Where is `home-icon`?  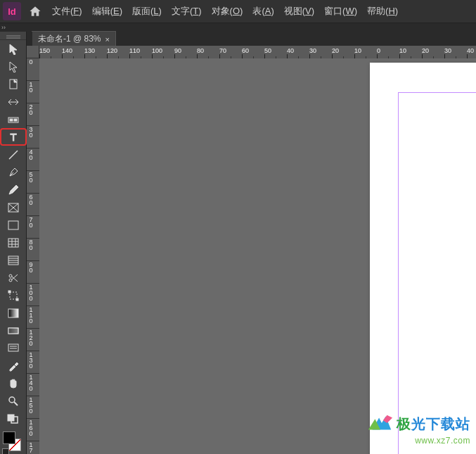 home-icon is located at coordinates (35, 11).